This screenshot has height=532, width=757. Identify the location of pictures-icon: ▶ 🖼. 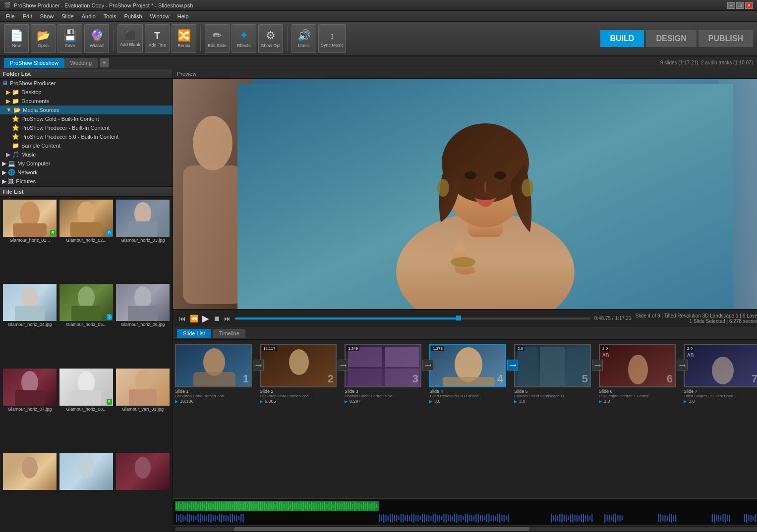
(8, 181).